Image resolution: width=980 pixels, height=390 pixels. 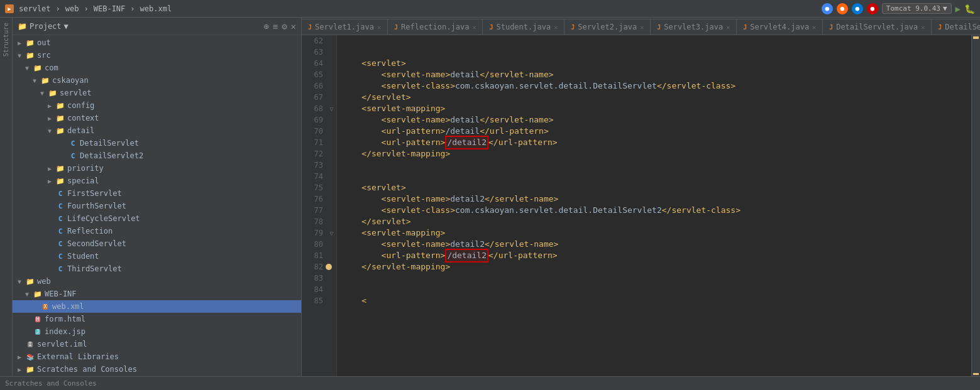 I want to click on locate-icon: ⊕, so click(x=266, y=26).